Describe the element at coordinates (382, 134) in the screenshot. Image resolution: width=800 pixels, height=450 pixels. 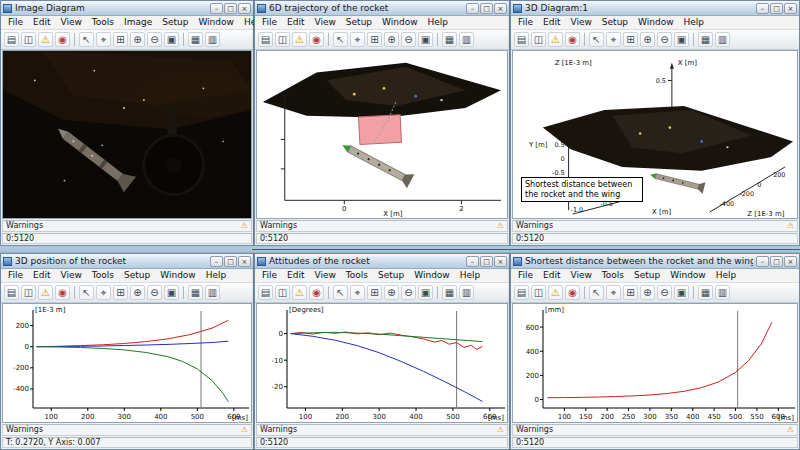
I see `trajectory-3d-view: 0 2 X [m]` at that location.